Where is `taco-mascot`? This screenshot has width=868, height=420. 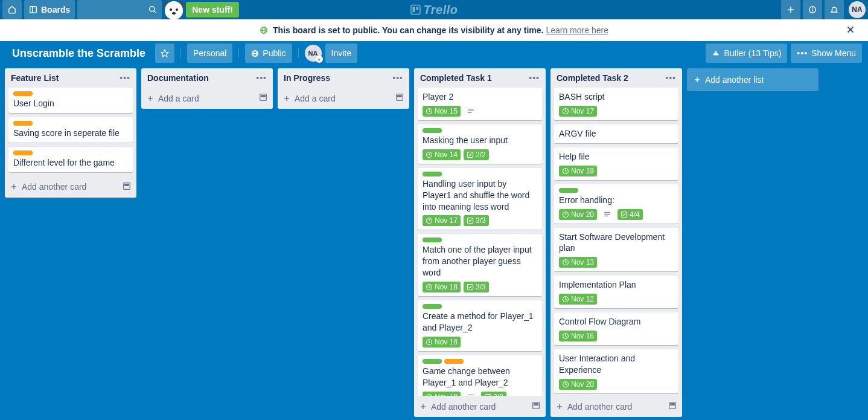 taco-mascot is located at coordinates (174, 10).